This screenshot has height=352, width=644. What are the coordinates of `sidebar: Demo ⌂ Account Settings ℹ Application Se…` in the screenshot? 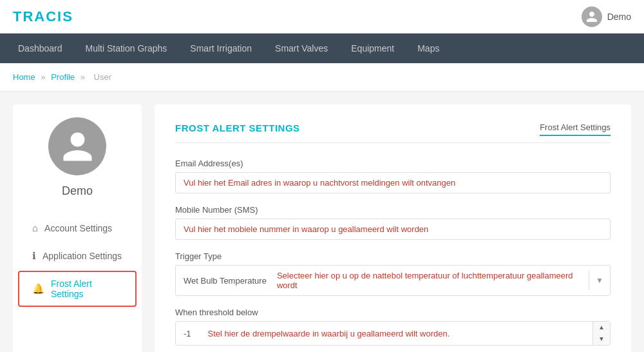 It's located at (77, 228).